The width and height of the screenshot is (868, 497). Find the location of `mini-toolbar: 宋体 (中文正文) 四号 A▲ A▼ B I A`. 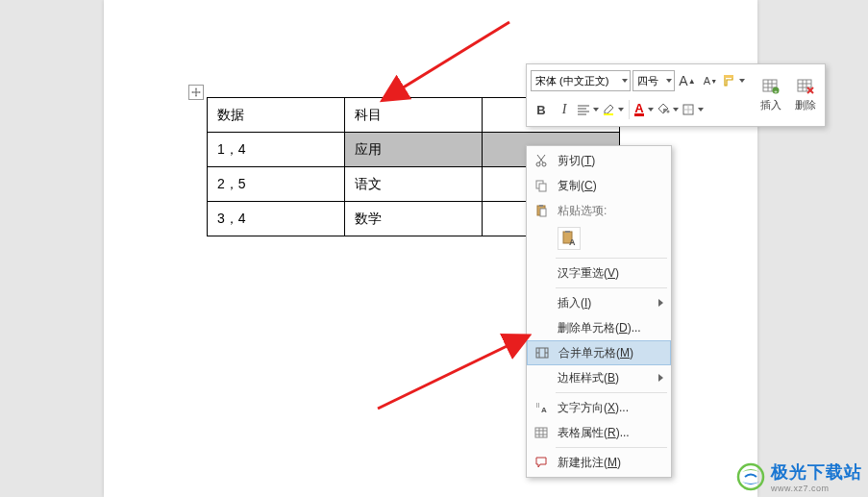

mini-toolbar: 宋体 (中文正文) 四号 A▲ A▼ B I A is located at coordinates (676, 95).